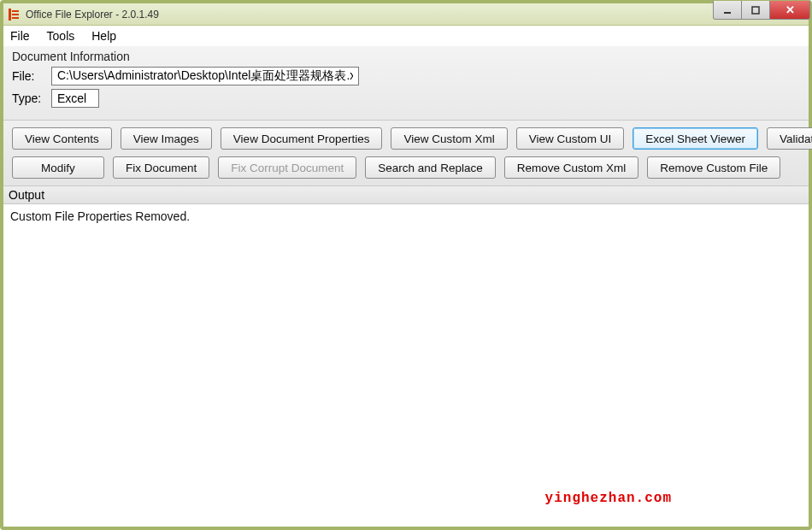 Image resolution: width=812 pixels, height=530 pixels. What do you see at coordinates (75, 98) in the screenshot?
I see `type-input` at bounding box center [75, 98].